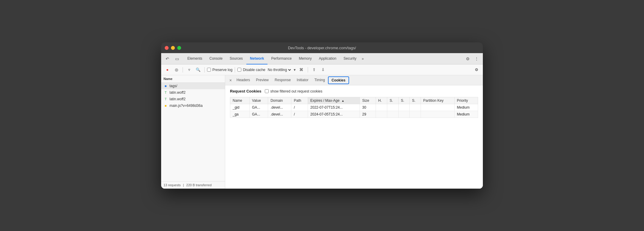  What do you see at coordinates (334, 107) in the screenshot?
I see `cell-expires: 2022-07-07T15:24...` at bounding box center [334, 107].